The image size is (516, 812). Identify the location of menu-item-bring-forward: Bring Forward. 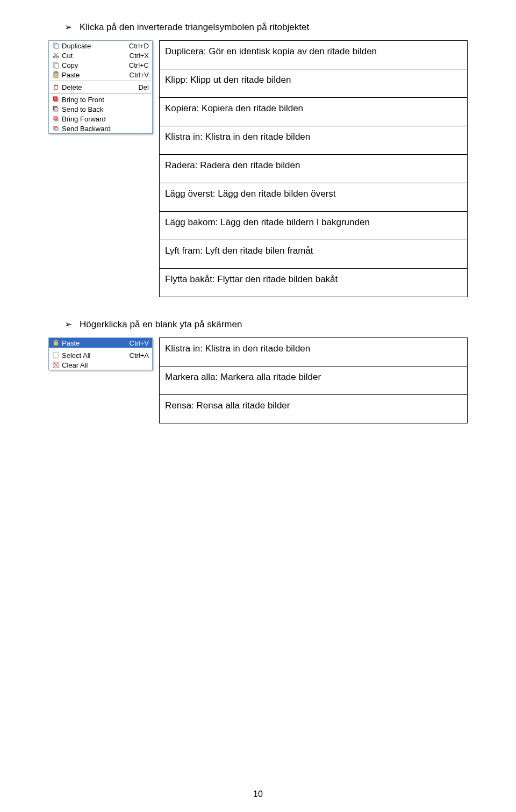
(101, 119).